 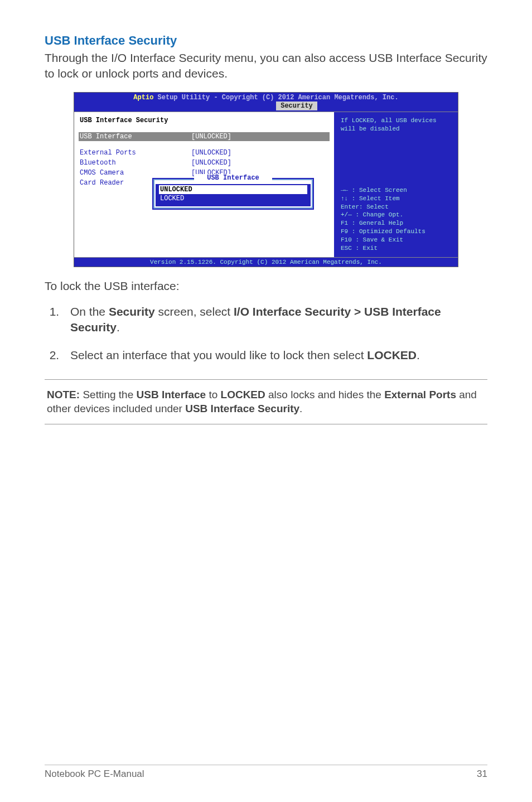 What do you see at coordinates (242, 408) in the screenshot?
I see `note-bold: USB Interface Security` at bounding box center [242, 408].